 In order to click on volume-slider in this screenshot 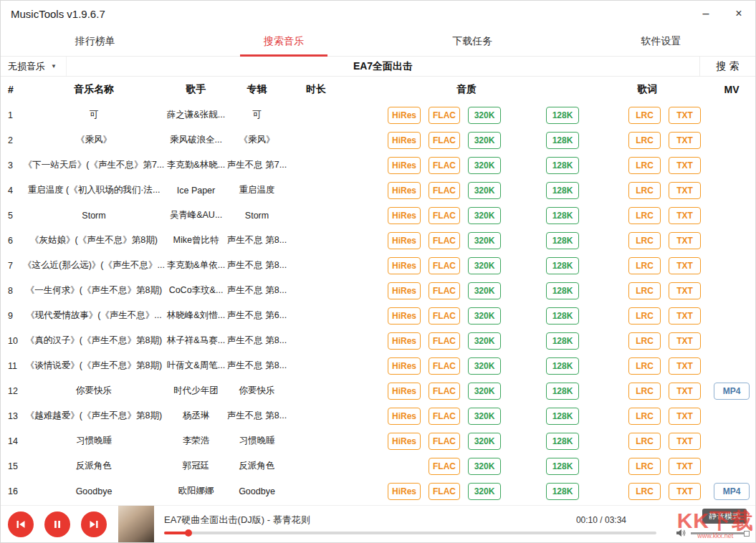, I will do `click(719, 533)`.